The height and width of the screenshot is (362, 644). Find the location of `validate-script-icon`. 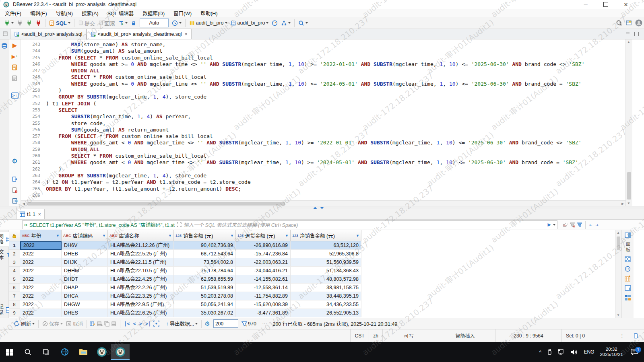

validate-script-icon is located at coordinates (15, 190).